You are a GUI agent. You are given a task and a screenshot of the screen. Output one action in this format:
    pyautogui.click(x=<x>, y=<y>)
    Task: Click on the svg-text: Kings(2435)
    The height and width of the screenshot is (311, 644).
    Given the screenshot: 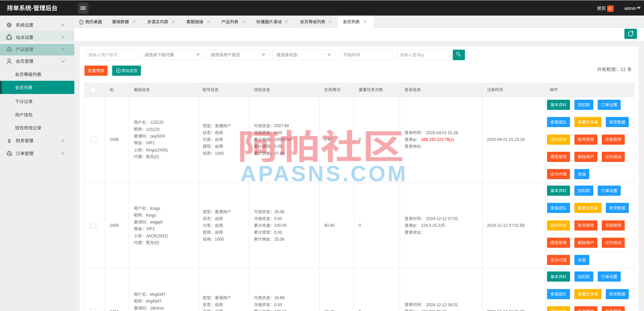 What is the action you would take?
    pyautogui.click(x=157, y=150)
    